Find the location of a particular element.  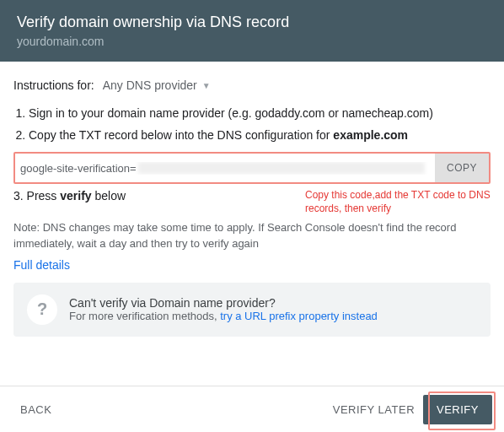

provider-dropdown-value: Any DNS provider is located at coordinates (150, 85).